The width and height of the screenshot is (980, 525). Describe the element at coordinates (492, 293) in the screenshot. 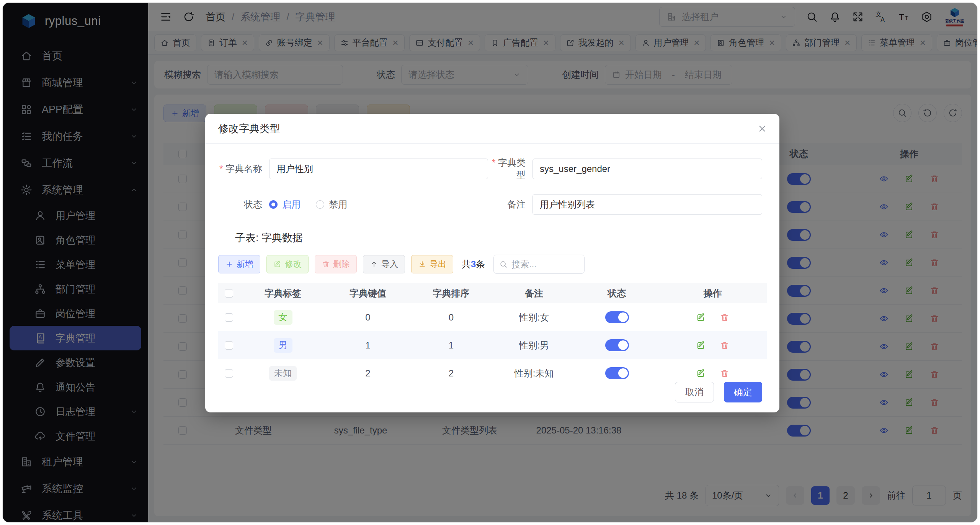

I see `subtable-header-row: 字典标签 字典键值 字典排序 备注 状态 操作` at that location.